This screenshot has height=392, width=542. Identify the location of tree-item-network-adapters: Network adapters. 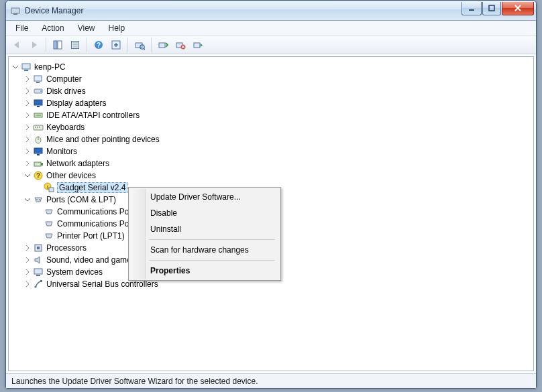
(271, 164).